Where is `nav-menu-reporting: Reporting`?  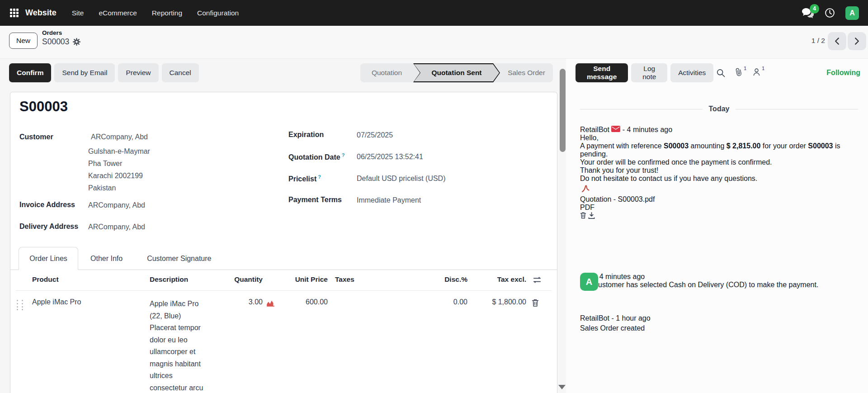 nav-menu-reporting: Reporting is located at coordinates (167, 13).